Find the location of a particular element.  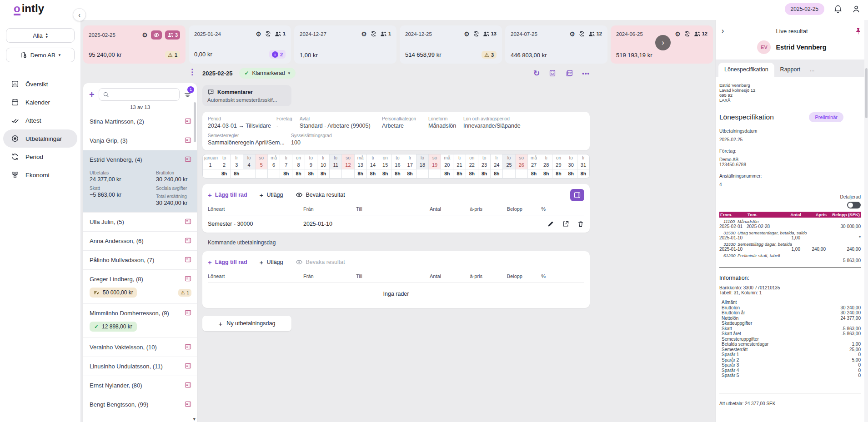

calendar-day-column: må208h is located at coordinates (447, 166).